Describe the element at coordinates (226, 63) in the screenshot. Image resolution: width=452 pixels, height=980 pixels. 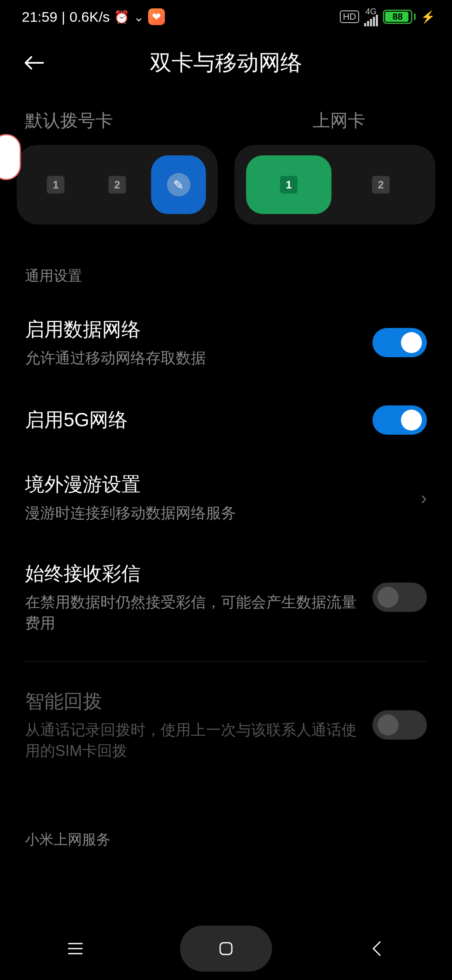
I see `page-title: 双卡与移动网络` at that location.